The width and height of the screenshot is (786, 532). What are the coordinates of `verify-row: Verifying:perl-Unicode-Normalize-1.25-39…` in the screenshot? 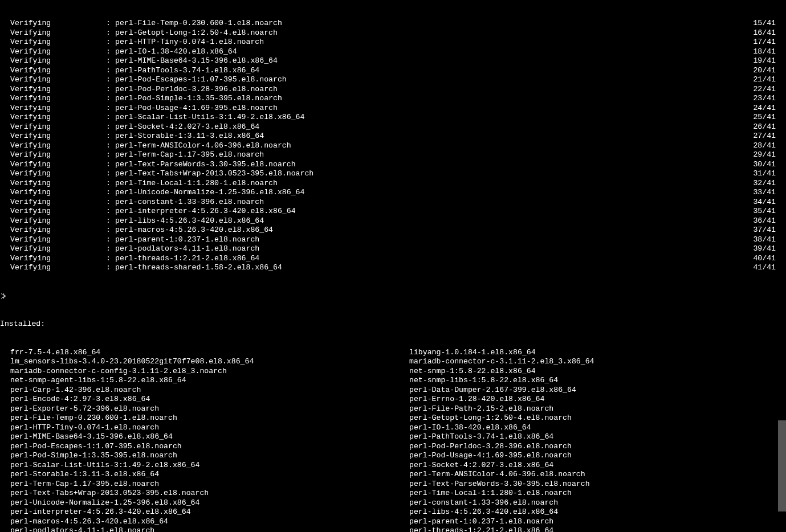 It's located at (393, 193).